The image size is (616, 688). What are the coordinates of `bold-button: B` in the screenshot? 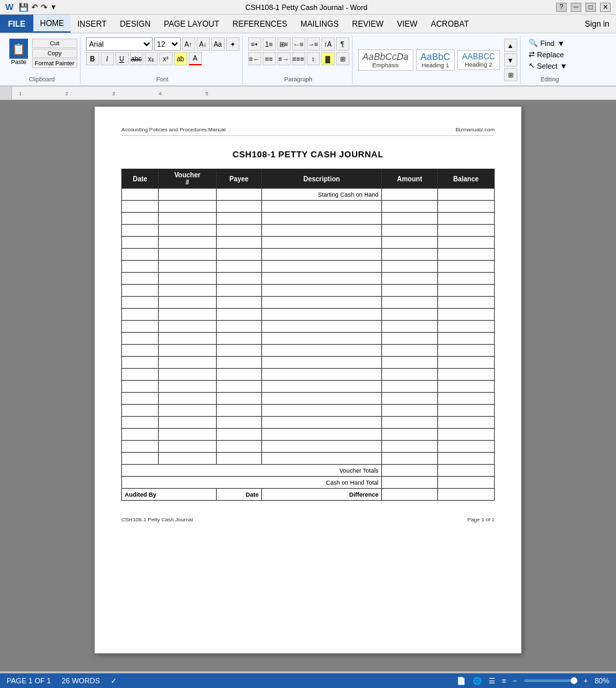 It's located at (93, 59).